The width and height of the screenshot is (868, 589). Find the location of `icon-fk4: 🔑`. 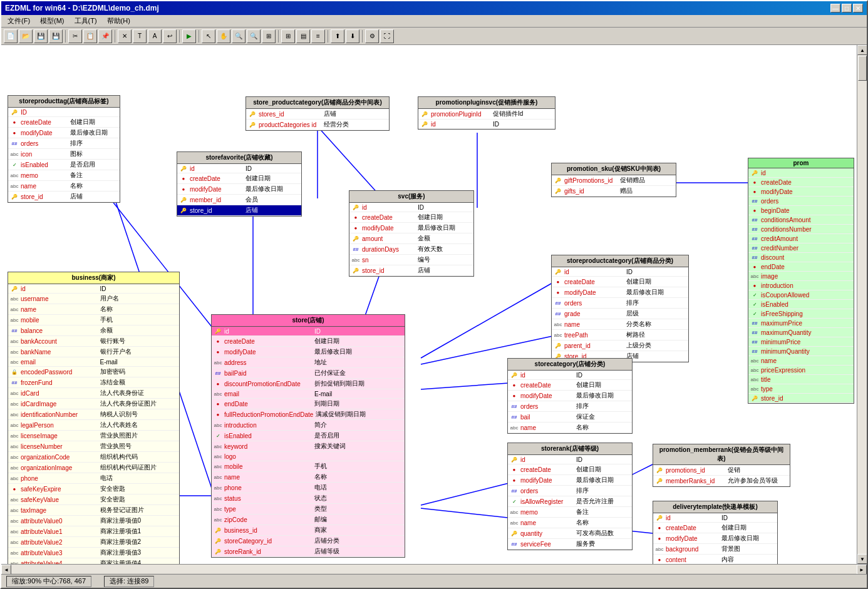

icon-fk4: 🔑 is located at coordinates (425, 114).